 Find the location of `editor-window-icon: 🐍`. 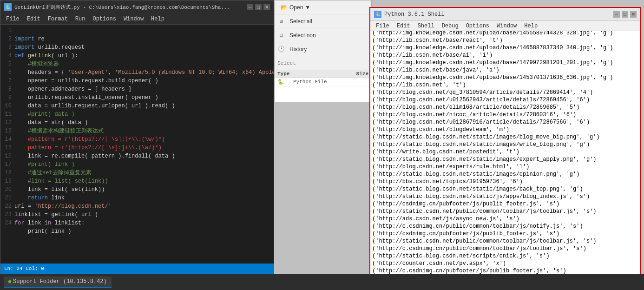

editor-window-icon: 🐍 is located at coordinates (8, 7).